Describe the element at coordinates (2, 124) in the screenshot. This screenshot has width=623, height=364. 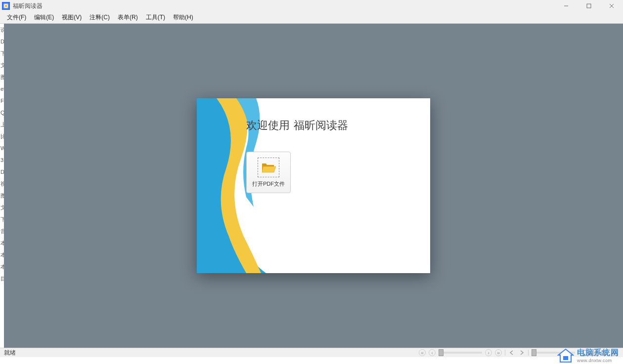
I see `sidebar-item: 上` at that location.